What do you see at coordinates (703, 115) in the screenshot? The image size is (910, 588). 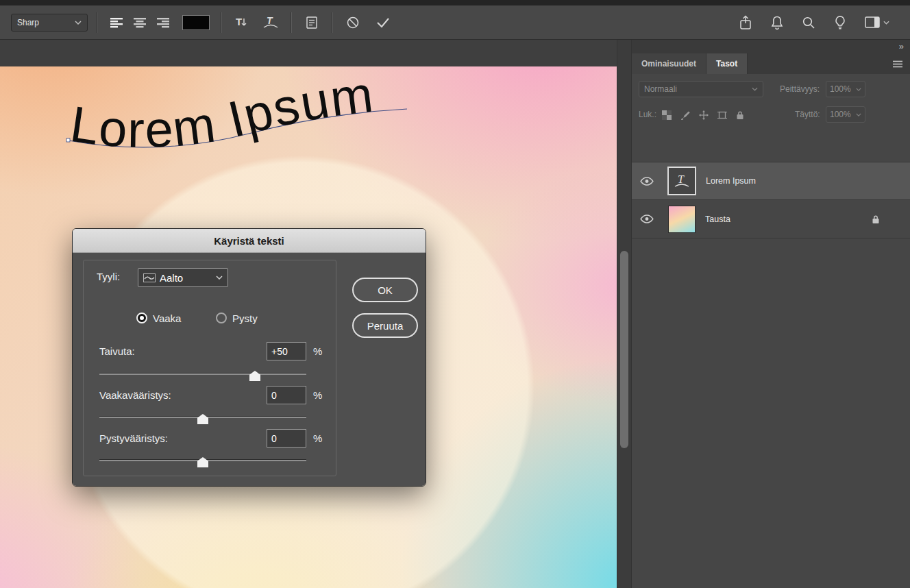 I see `lock-options` at bounding box center [703, 115].